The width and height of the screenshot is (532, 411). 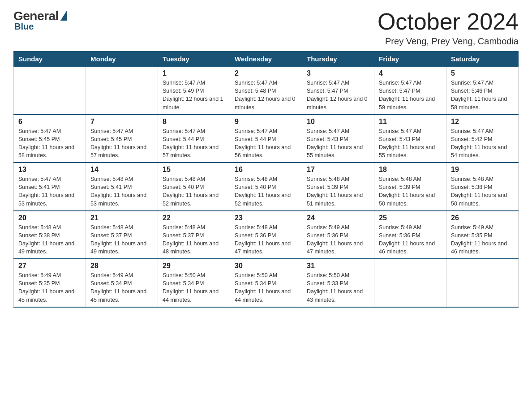 What do you see at coordinates (266, 90) in the screenshot?
I see `calendar-cell: 2Sunrise: 5:47 AMSunset: 5:48 PMDaylight…` at bounding box center [266, 90].